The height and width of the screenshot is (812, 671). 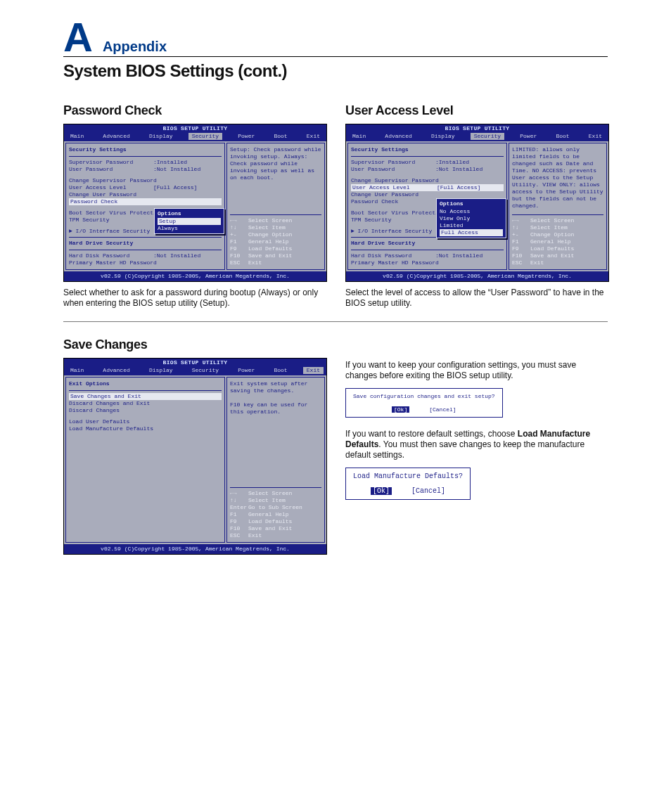 What do you see at coordinates (477, 444) in the screenshot?
I see `save-changes-para2: If you want to restore default settings,…` at bounding box center [477, 444].